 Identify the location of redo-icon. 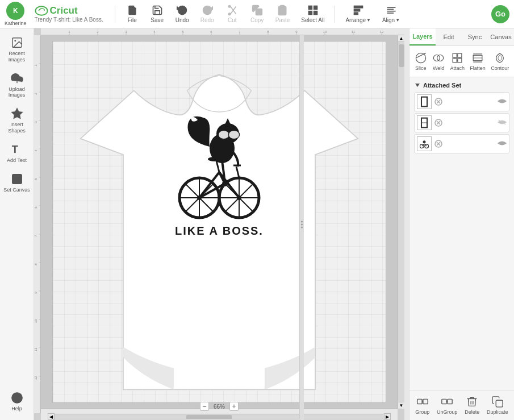
(207, 10).